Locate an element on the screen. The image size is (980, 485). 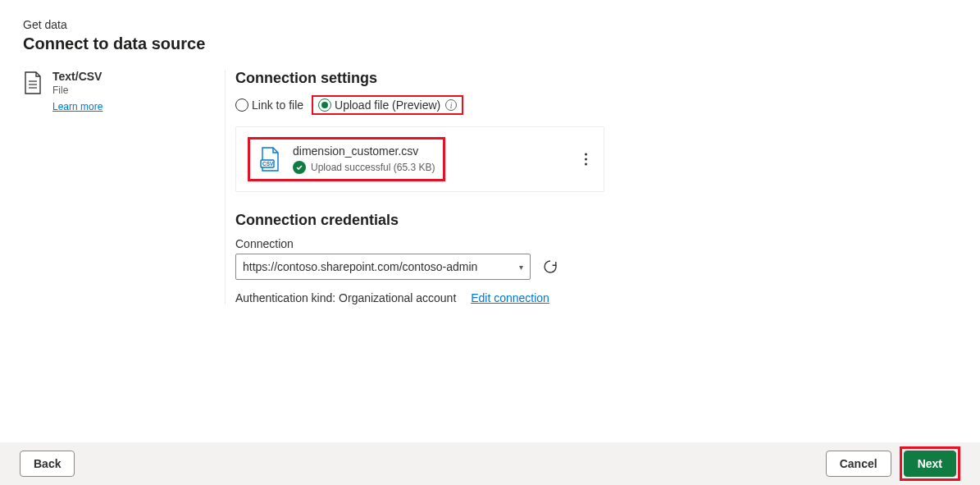
document-icon is located at coordinates (33, 187).